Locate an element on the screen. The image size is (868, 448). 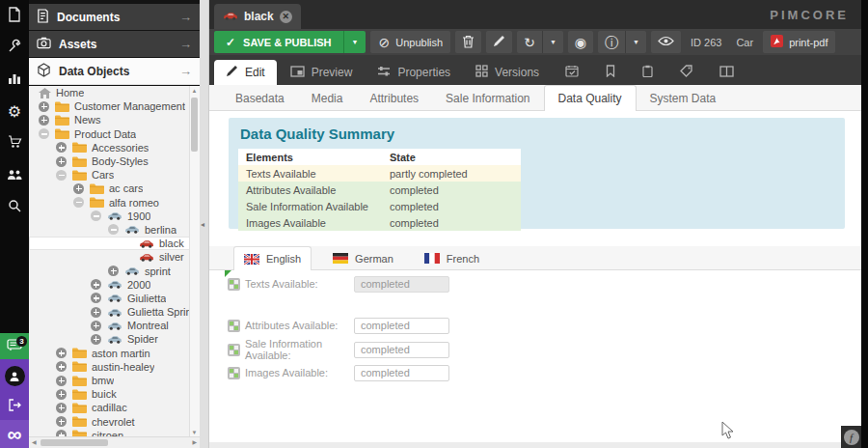
tree-horizontal-scrollbar: ◀ ▶ is located at coordinates (114, 442).